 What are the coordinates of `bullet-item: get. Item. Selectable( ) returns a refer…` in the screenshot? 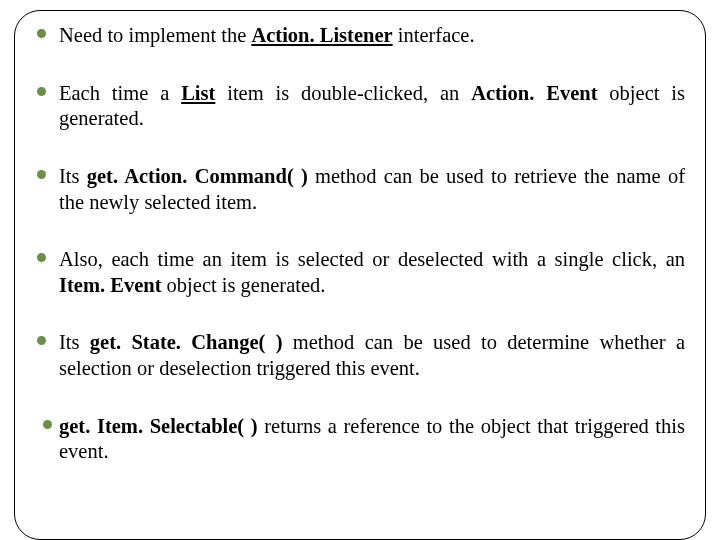 It's located at (360, 440).